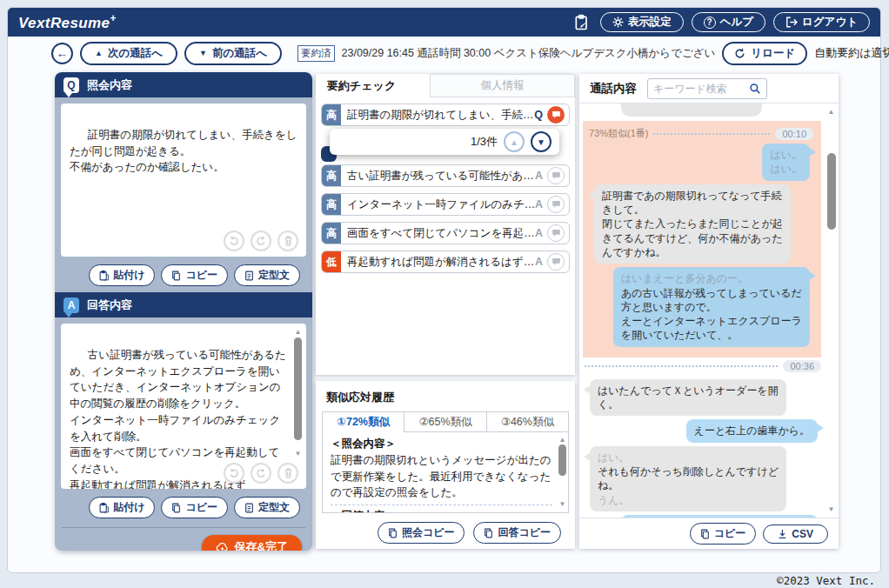 This screenshot has width=889, height=588. Describe the element at coordinates (445, 262) in the screenshot. I see `summary-item: 低再起動すれば問題が解消されるはず…A` at that location.